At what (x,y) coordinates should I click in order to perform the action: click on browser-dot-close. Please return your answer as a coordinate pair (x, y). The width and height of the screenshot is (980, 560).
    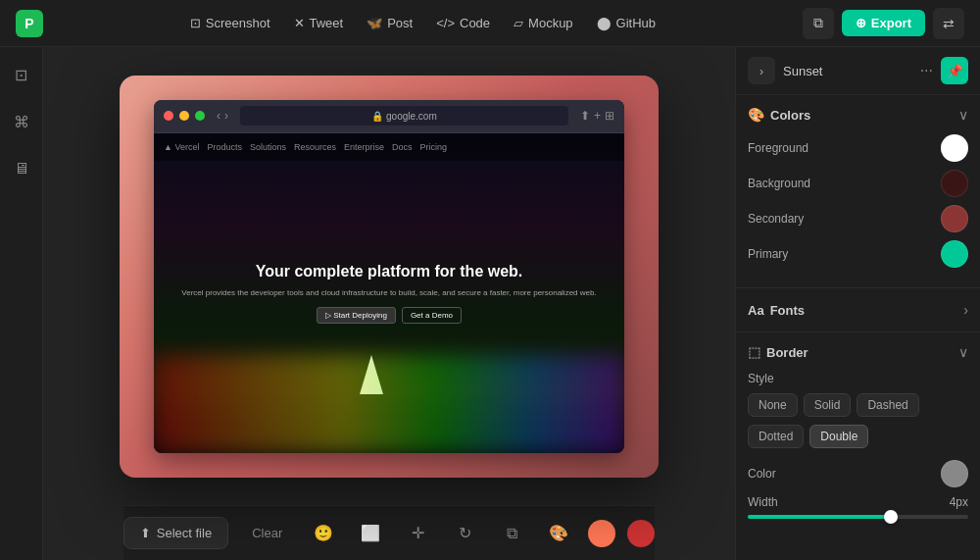
    Looking at the image, I should click on (169, 116).